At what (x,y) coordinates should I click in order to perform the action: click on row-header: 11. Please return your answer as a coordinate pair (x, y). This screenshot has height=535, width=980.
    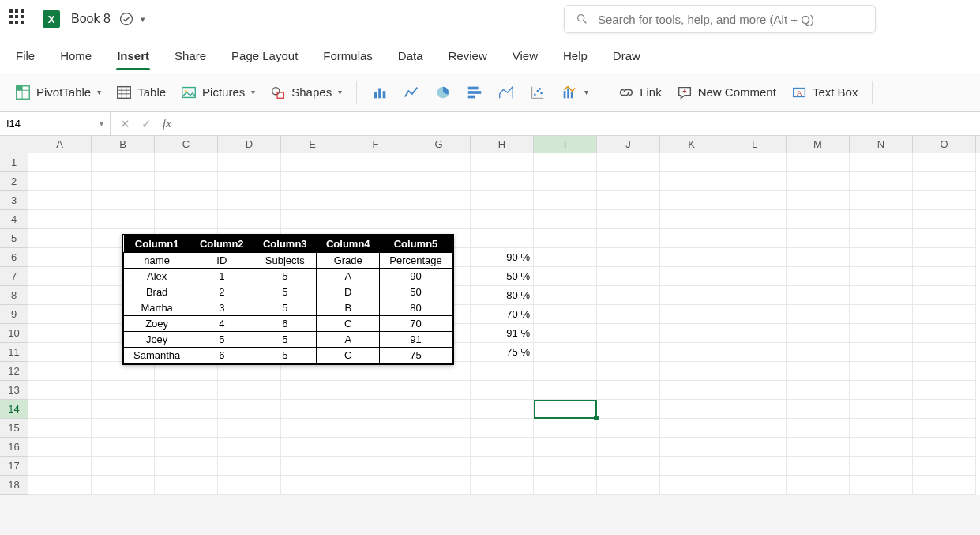
    Looking at the image, I should click on (14, 352).